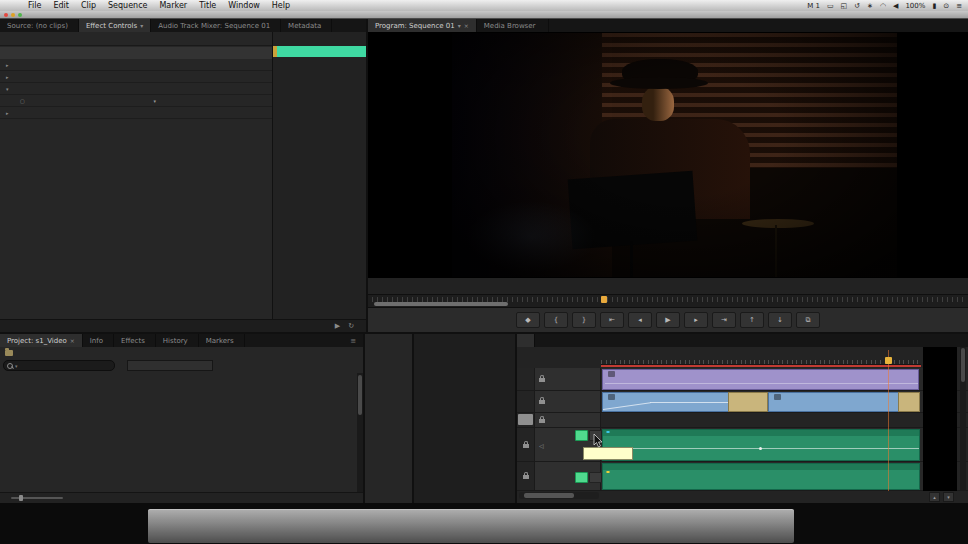 This screenshot has height=544, width=968. What do you see at coordinates (136, 78) in the screenshot?
I see `effect-row-channel-volume: ▸` at bounding box center [136, 78].